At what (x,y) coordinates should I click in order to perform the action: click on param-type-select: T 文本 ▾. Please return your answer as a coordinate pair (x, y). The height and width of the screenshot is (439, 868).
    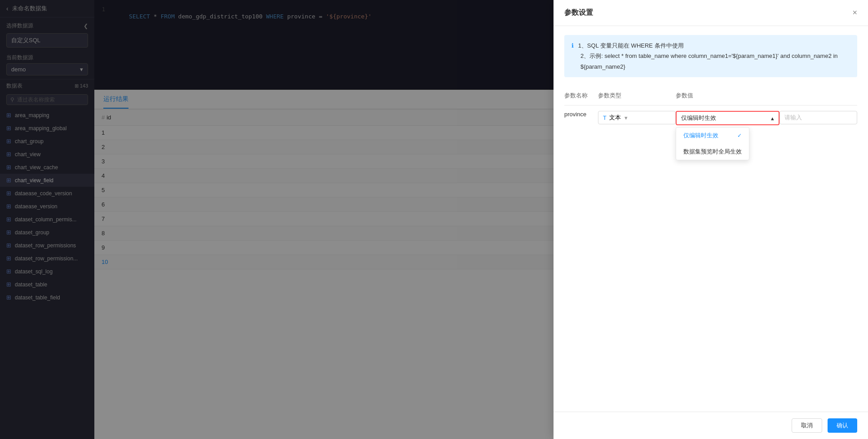
    Looking at the image, I should click on (637, 118).